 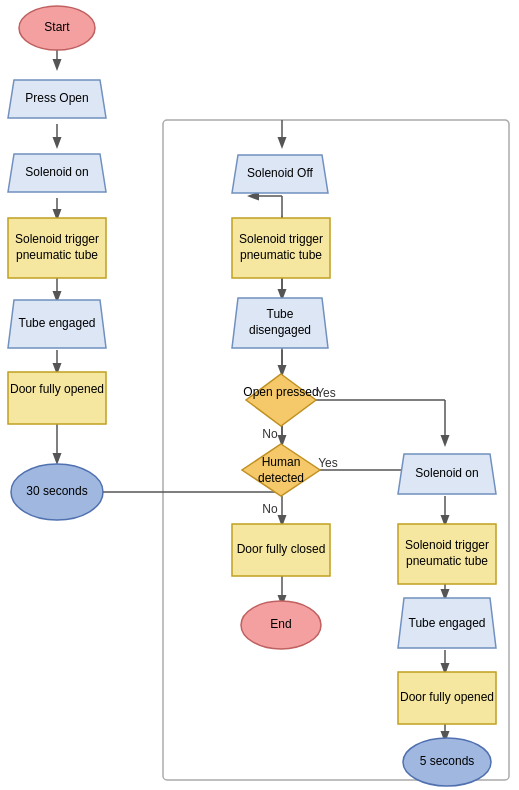 I want to click on end-label: End, so click(x=280, y=624).